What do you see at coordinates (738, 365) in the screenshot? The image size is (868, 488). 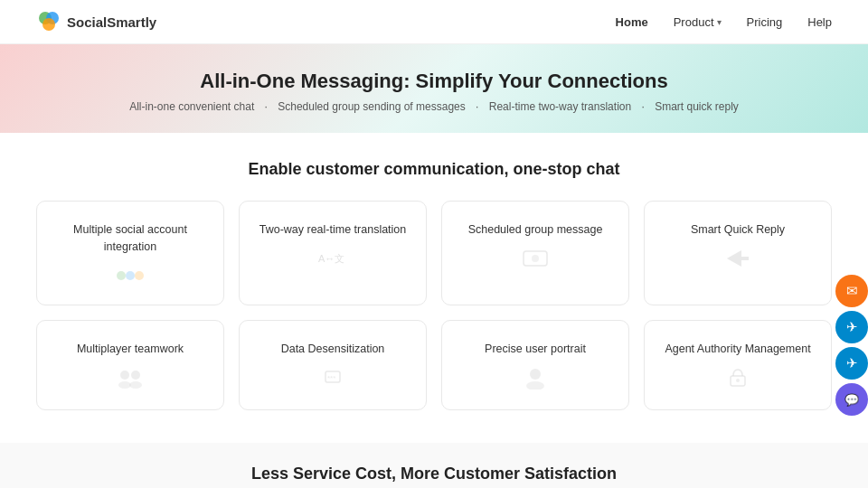 I see `card-authority: Agent Authority Management` at bounding box center [738, 365].